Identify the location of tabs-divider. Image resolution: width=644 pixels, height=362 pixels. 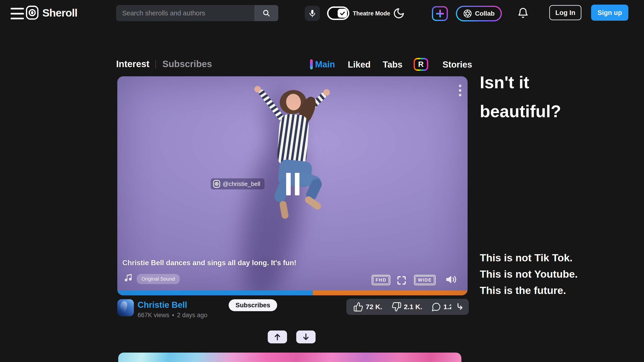
(156, 64).